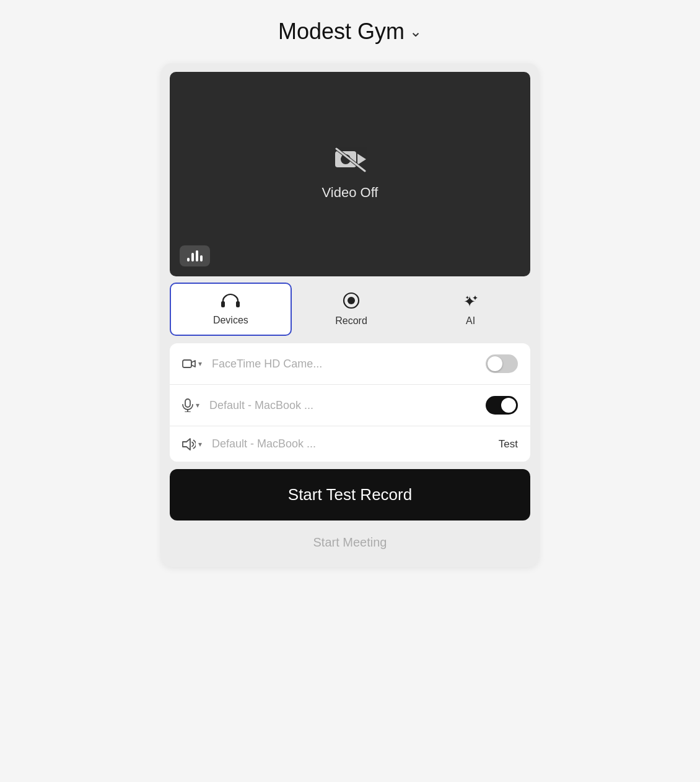  I want to click on video-off-label: Video Off, so click(351, 193).